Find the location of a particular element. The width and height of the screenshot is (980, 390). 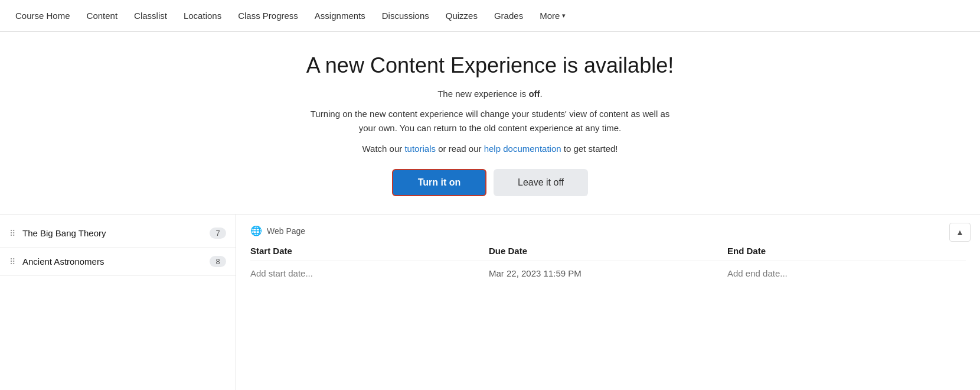

date-values-row: Add start date... Mar 22, 2023 11:59 PM … is located at coordinates (608, 273).